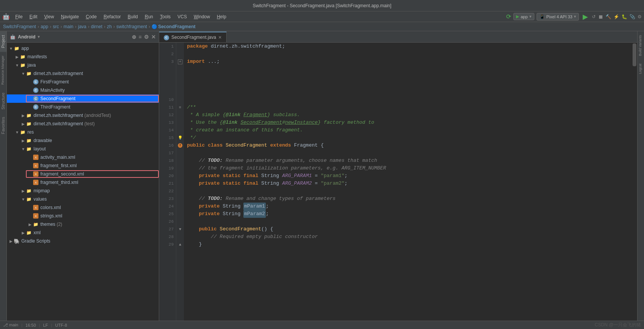 The height and width of the screenshot is (329, 644). I want to click on tree-arrow-gradle: ▶, so click(11, 241).